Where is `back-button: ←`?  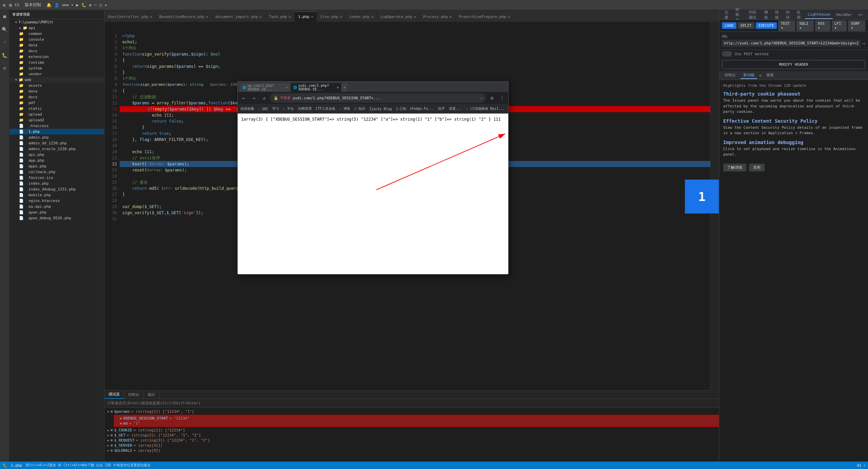 back-button: ← is located at coordinates (244, 98).